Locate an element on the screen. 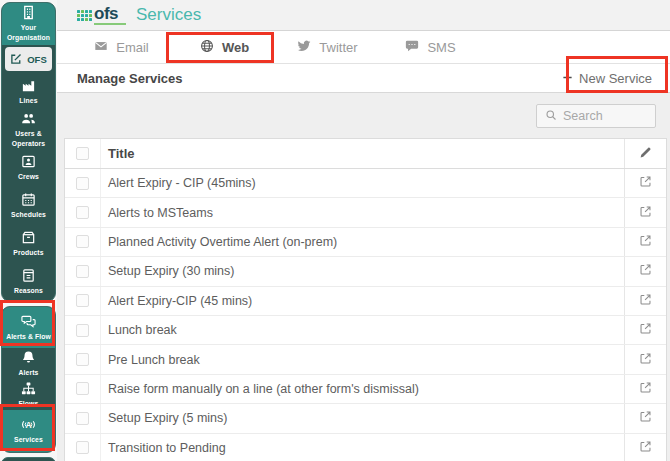 Image resolution: width=670 pixels, height=461 pixels. page-title: Services is located at coordinates (168, 15).